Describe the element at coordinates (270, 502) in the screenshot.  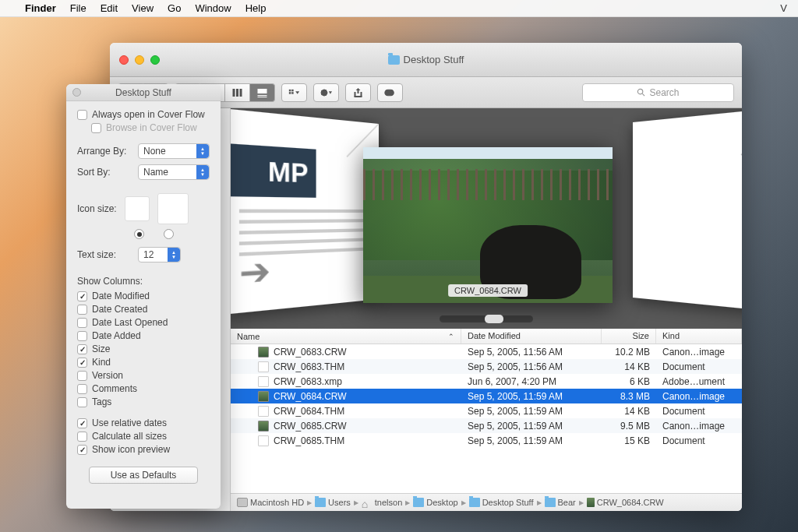
I see `breadcrumb-item: Macintosh HD` at that location.